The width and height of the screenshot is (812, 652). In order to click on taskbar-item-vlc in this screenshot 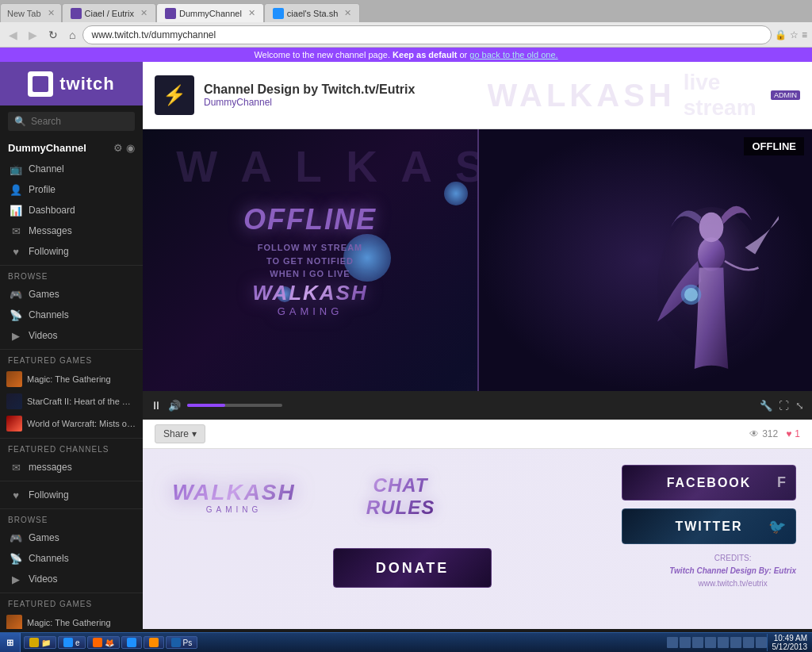, I will do `click(154, 642)`.